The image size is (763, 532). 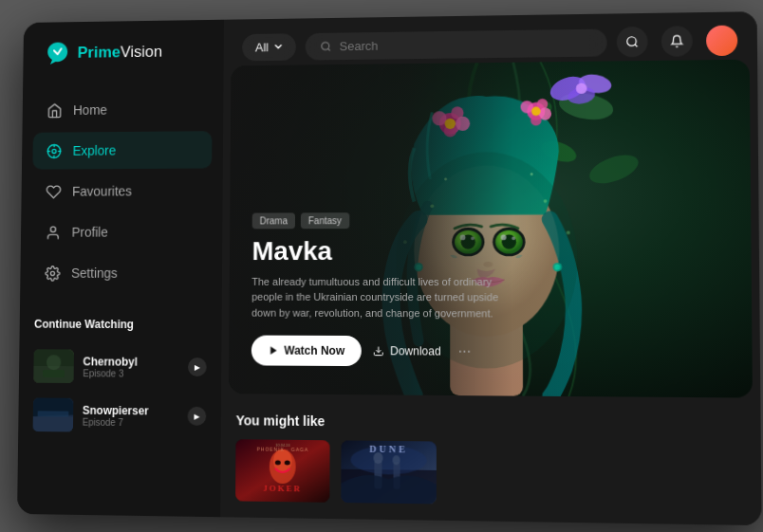 What do you see at coordinates (416, 351) in the screenshot?
I see `download-label: Download` at bounding box center [416, 351].